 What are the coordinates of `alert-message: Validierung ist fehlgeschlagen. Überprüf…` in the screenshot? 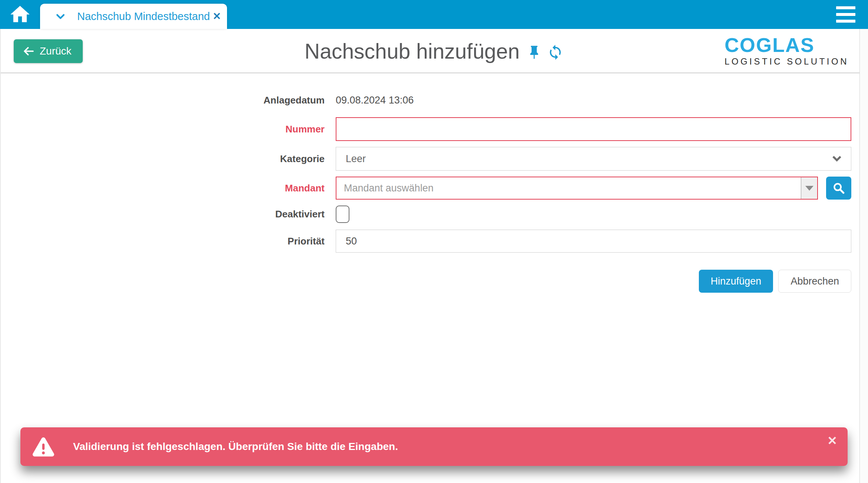 It's located at (236, 447).